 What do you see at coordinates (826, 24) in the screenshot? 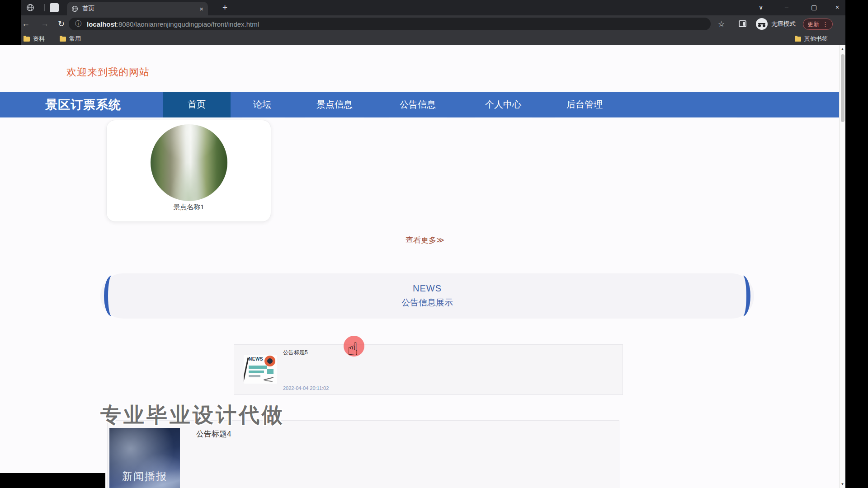
I see `menu-dots-icon: ⋮` at bounding box center [826, 24].